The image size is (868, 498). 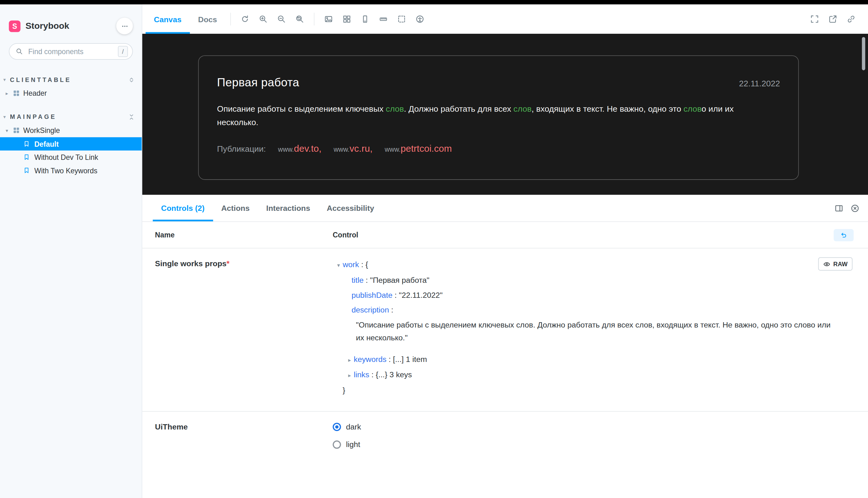 What do you see at coordinates (402, 19) in the screenshot?
I see `outline-icon` at bounding box center [402, 19].